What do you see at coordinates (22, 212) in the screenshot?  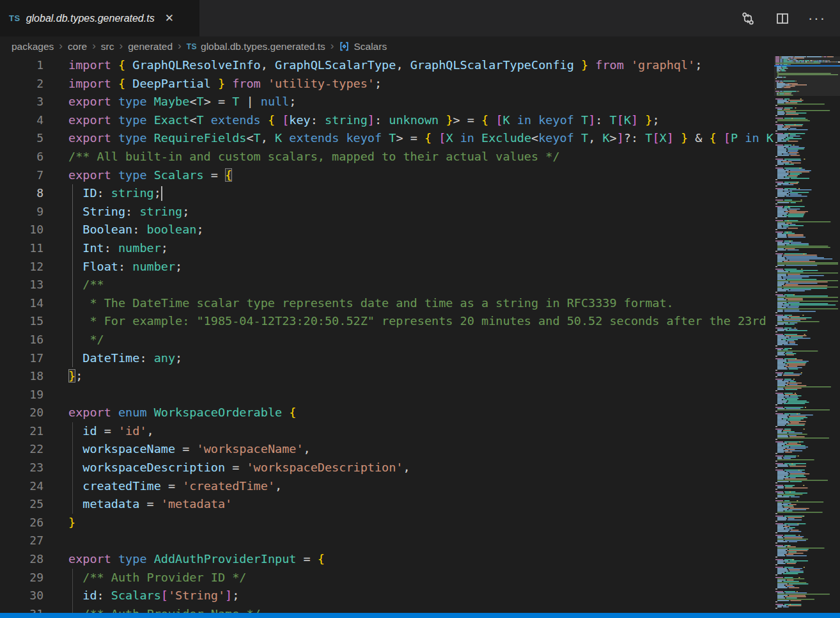 I see `line-number-9: 9` at bounding box center [22, 212].